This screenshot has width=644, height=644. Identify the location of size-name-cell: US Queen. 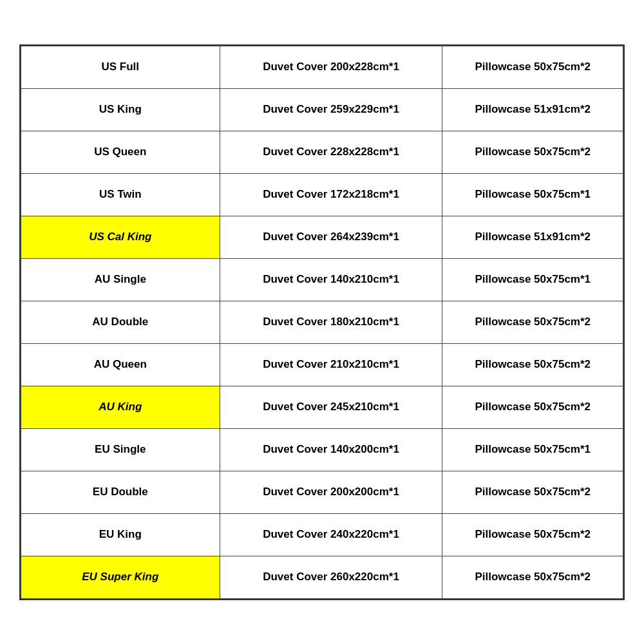
(121, 152).